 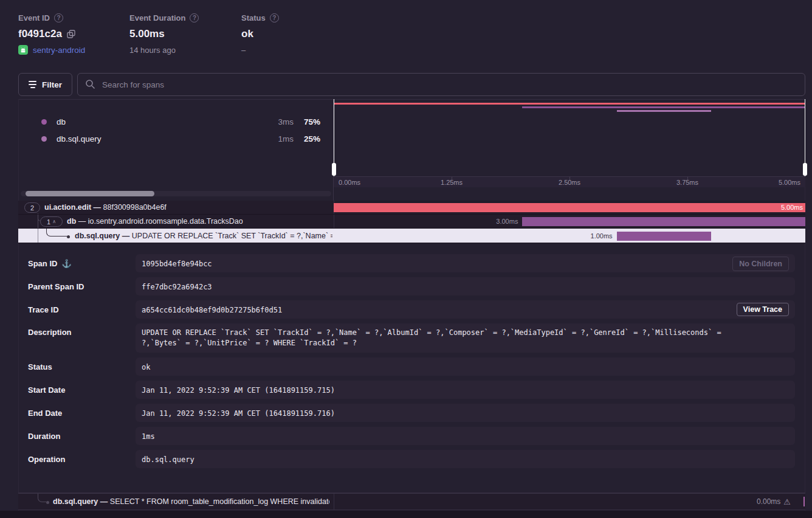 I want to click on description-value: UPDATE OR REPLACE `Track` SET `TrackId` …, so click(x=466, y=338).